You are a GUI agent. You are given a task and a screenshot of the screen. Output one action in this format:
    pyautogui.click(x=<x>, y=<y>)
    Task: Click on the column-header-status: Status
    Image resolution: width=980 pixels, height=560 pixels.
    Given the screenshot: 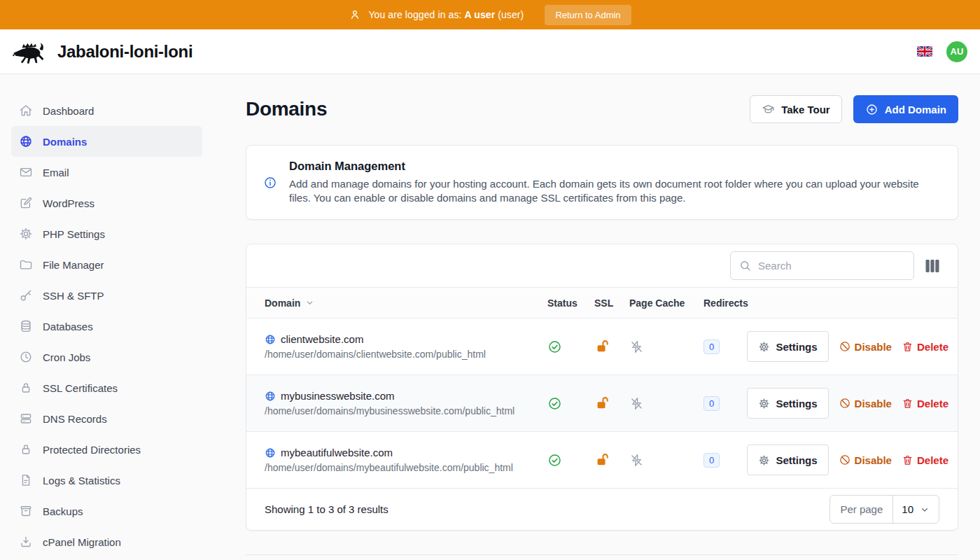 What is the action you would take?
    pyautogui.click(x=571, y=303)
    